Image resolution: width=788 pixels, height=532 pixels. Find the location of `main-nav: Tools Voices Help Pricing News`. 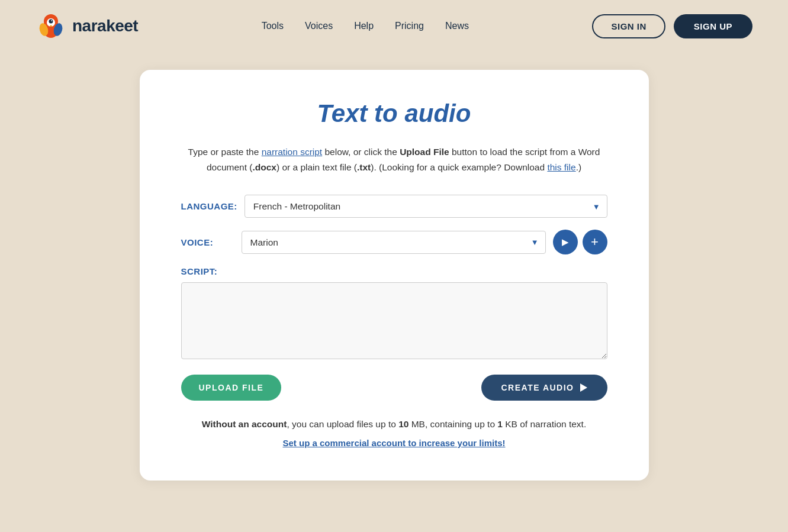

main-nav: Tools Voices Help Pricing News is located at coordinates (365, 26).